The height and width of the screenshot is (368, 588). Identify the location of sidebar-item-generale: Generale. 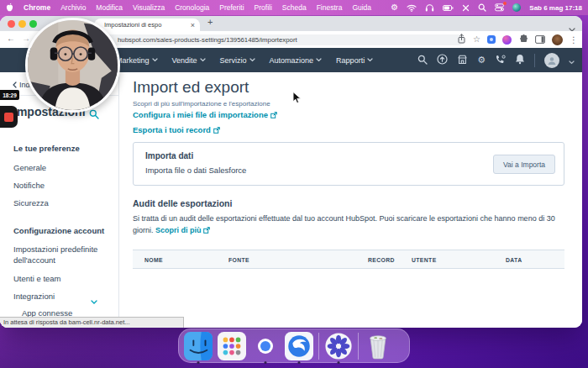
(60, 168).